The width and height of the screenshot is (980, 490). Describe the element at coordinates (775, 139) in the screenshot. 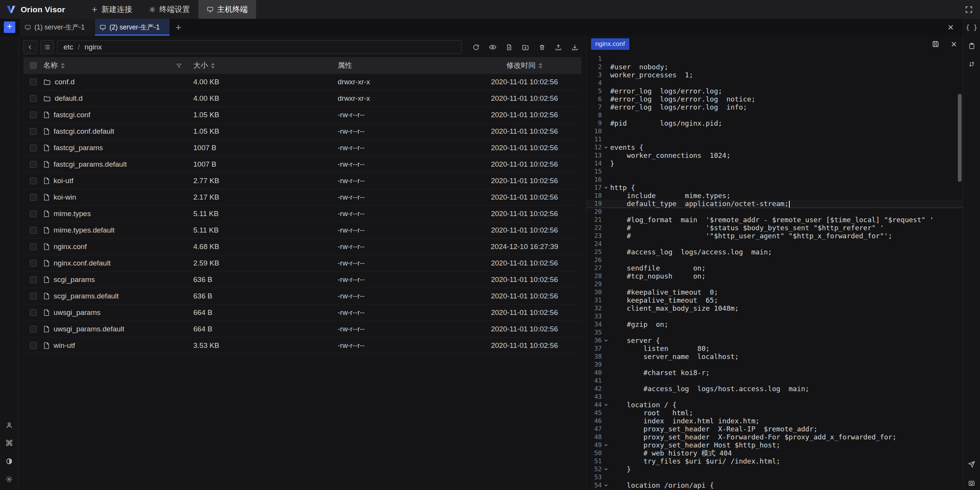

I see `code-line: 11` at that location.